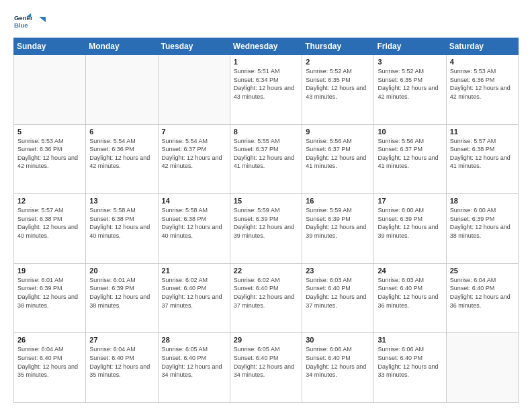 This screenshot has width=532, height=411. Describe the element at coordinates (338, 340) in the screenshot. I see `day-number: 30` at that location.